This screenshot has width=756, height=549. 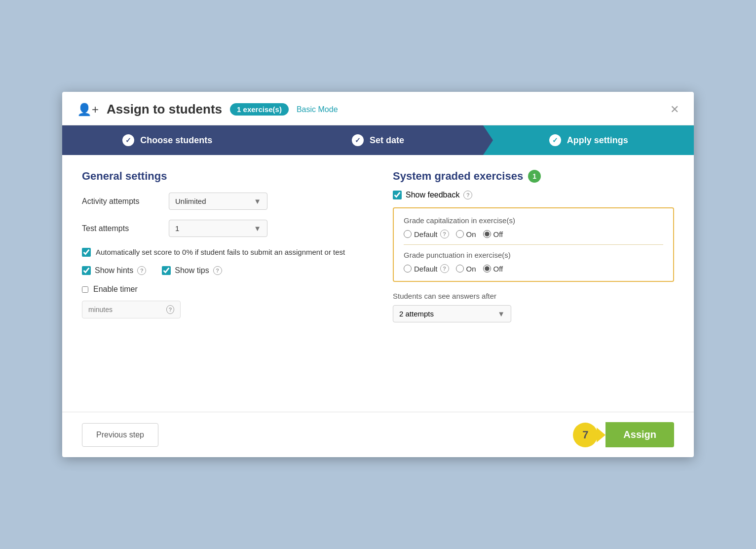 I want to click on show-hints-checkbox, so click(x=86, y=271).